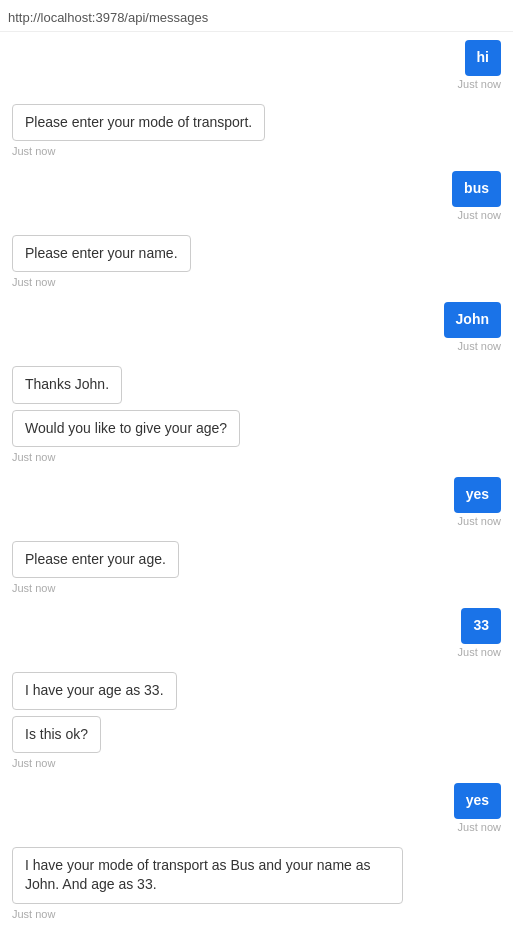  I want to click on message-row: hi, so click(256, 58).